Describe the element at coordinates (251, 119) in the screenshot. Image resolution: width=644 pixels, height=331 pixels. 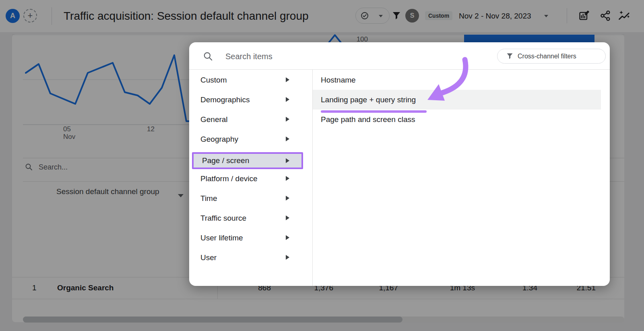
I see `category-item-general: General` at that location.